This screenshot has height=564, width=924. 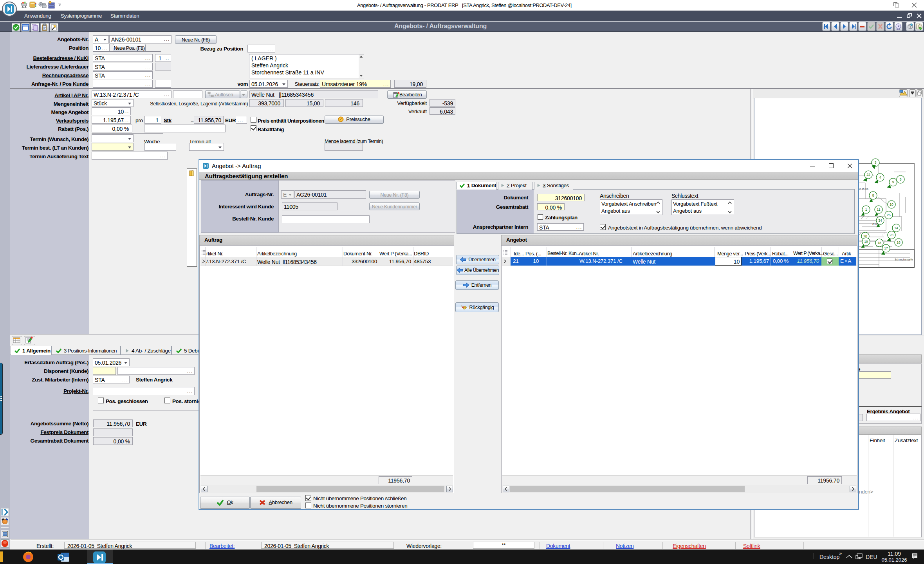 What do you see at coordinates (866, 242) in the screenshot?
I see `svg-text: 19` at bounding box center [866, 242].